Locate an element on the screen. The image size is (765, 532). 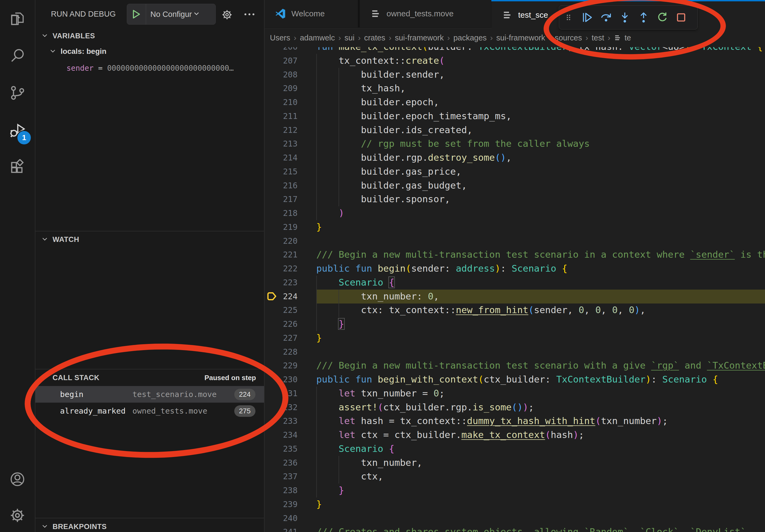
code-line-223: 223 Scenario { is located at coordinates (515, 283).